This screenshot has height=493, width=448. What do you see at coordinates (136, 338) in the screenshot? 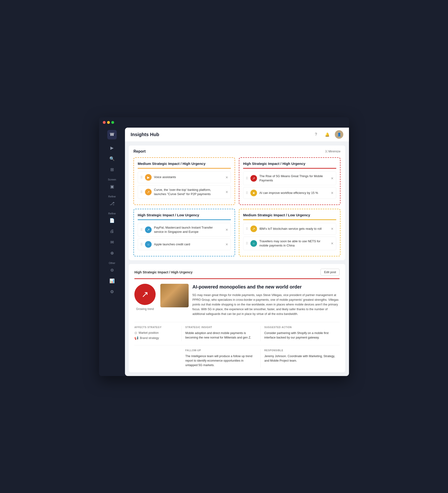
I see `megaphone-icon: 📢` at bounding box center [136, 338].